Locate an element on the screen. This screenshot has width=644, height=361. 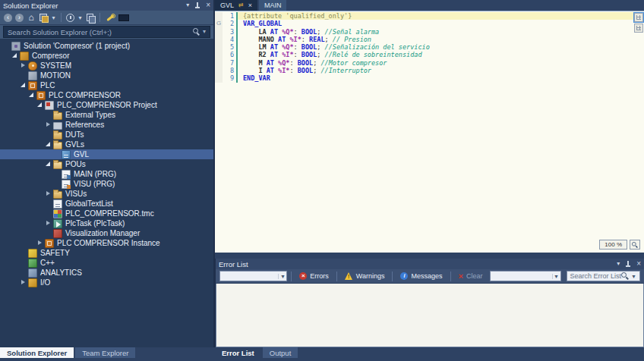
error-filter-combobox: ▼ is located at coordinates (254, 276).